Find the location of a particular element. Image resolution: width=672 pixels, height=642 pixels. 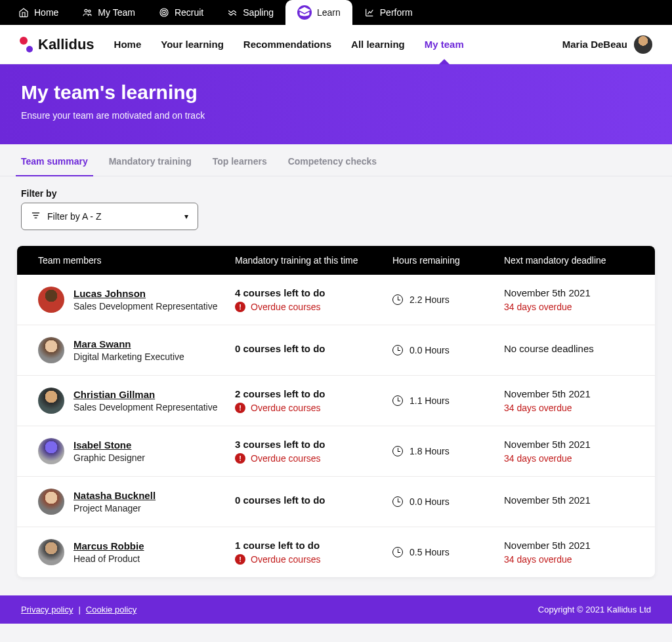

header-hours: Hours remaining is located at coordinates (448, 260).